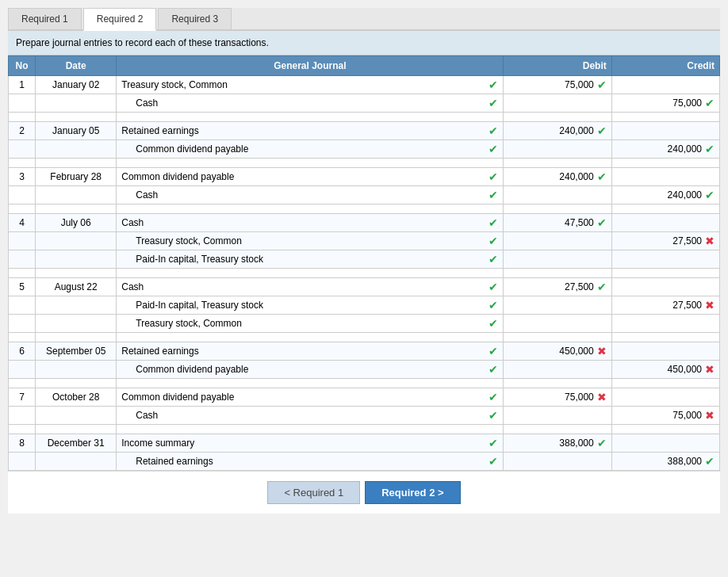 This screenshot has height=577, width=728. I want to click on table-row: Common dividend payable✔240,000✔, so click(365, 149).